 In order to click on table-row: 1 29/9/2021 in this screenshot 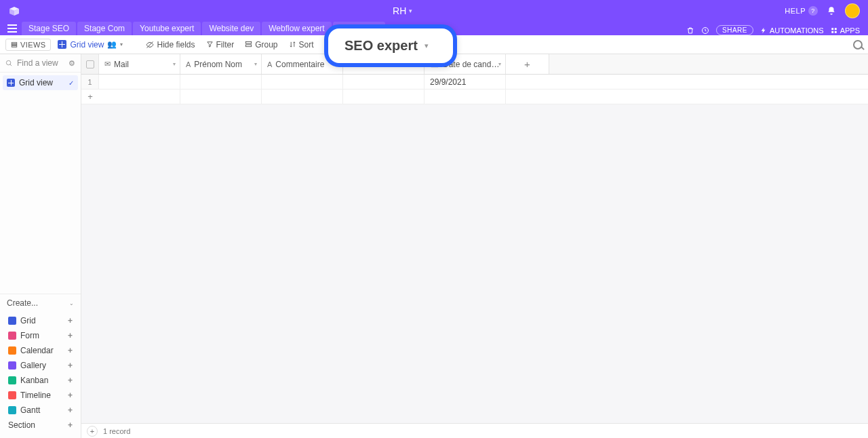, I will do `click(475, 82)`.